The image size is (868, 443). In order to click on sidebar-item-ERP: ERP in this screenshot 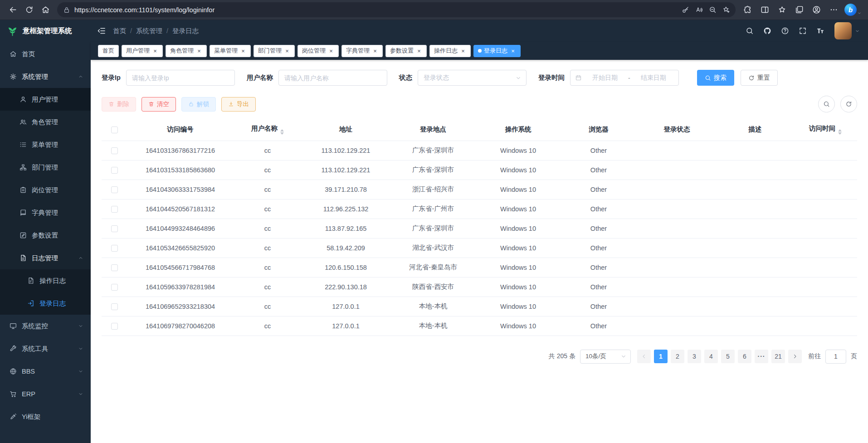, I will do `click(45, 394)`.